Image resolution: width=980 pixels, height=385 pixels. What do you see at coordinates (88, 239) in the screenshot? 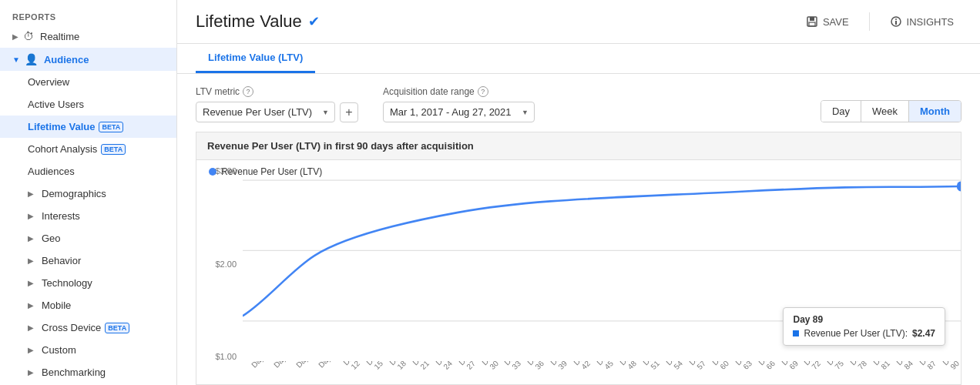
I see `sidebar-item-geo: ▶ Geo` at bounding box center [88, 239].